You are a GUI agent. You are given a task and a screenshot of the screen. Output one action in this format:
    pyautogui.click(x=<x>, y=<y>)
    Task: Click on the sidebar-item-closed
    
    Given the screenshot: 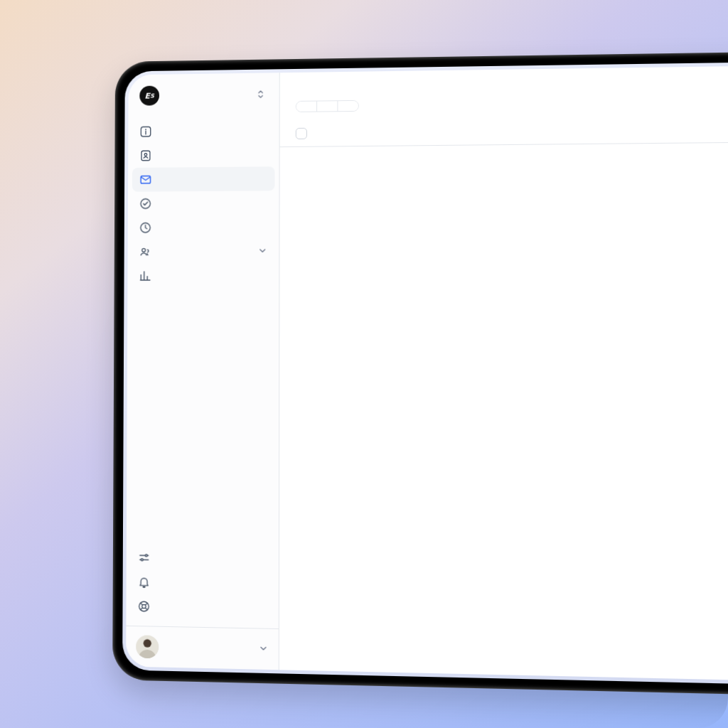 What is the action you would take?
    pyautogui.click(x=203, y=203)
    